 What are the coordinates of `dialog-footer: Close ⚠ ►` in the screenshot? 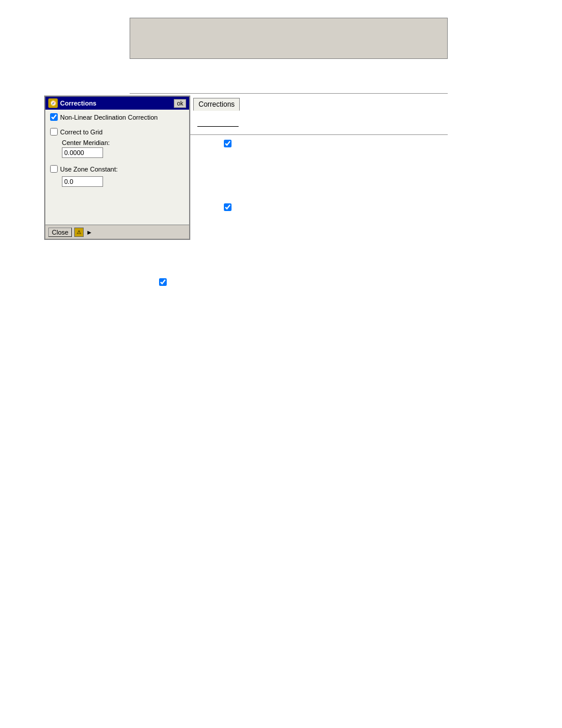 It's located at (117, 232).